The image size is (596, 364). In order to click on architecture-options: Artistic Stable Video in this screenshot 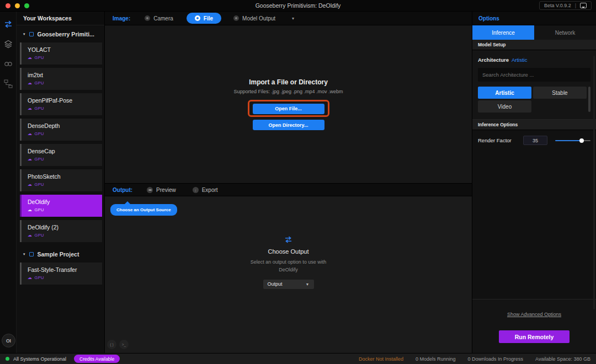, I will do `click(534, 99)`.